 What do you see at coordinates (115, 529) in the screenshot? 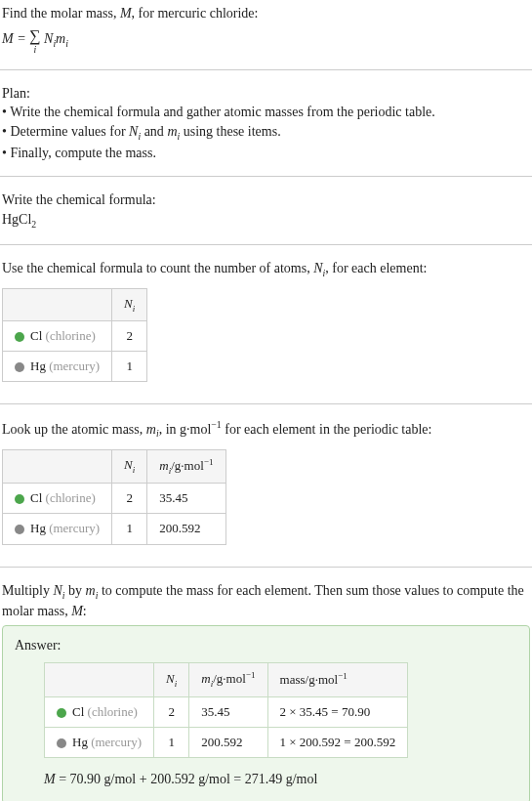
I see `table-row: Hg (mercury) 1 200.592` at bounding box center [115, 529].